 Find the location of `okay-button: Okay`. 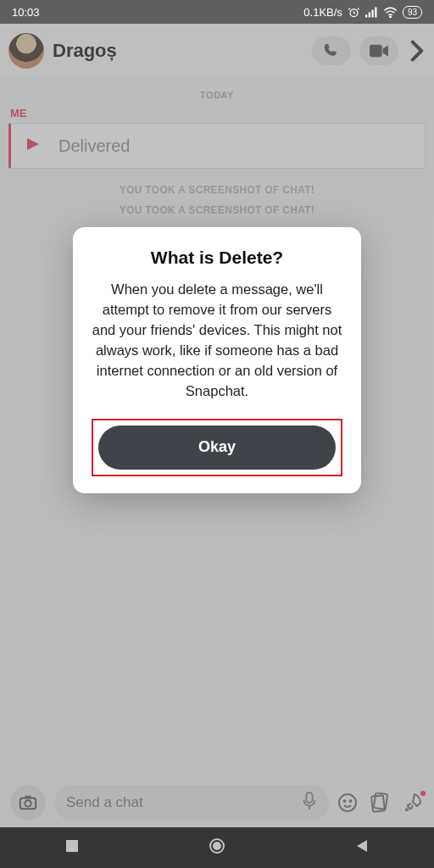

okay-button: Okay is located at coordinates (217, 448).